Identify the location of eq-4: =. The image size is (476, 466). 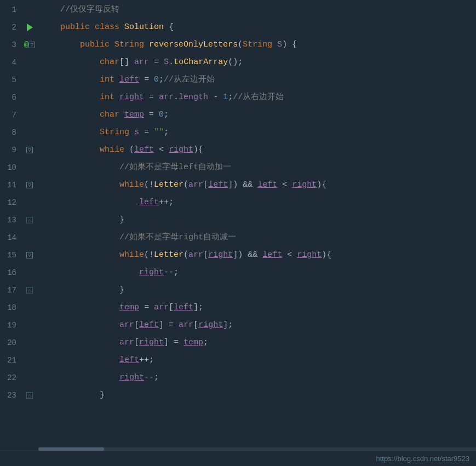
(157, 62).